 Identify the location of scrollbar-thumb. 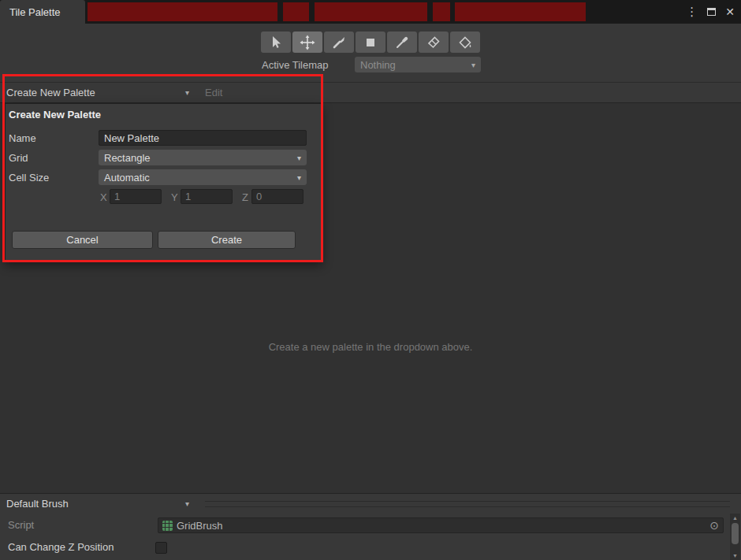
(735, 534).